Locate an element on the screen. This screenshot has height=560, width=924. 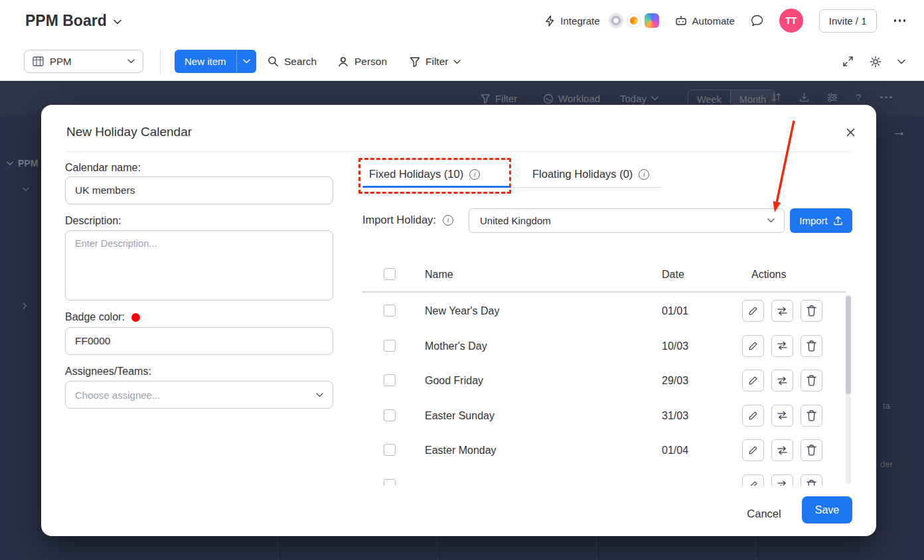
table-row: Mother's Day 10/03 is located at coordinates (607, 346).